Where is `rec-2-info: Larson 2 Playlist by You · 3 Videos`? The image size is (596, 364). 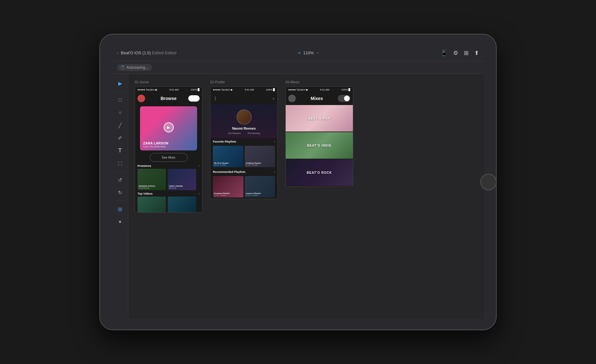 rec-2-info: Larson 2 Playlist by You · 3 Videos is located at coordinates (260, 194).